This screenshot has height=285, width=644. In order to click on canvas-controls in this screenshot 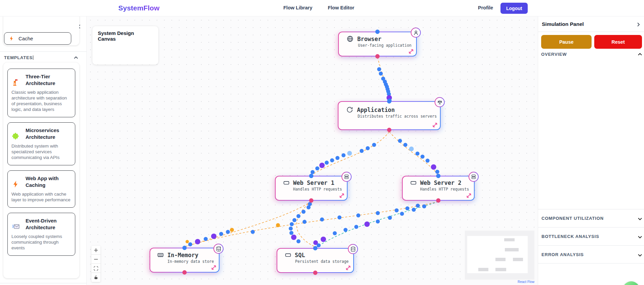, I will do `click(96, 264)`.